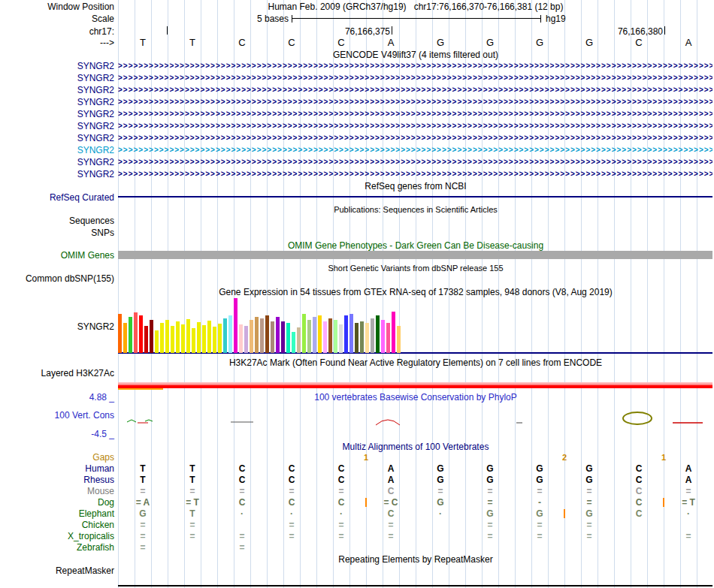  Describe the element at coordinates (489, 7) in the screenshot. I see `position-text: chr17:76,166,370-76,166,381 (12 bp)` at that location.